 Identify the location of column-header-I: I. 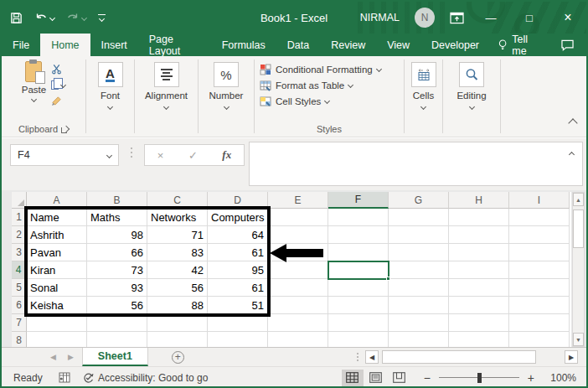
(539, 200).